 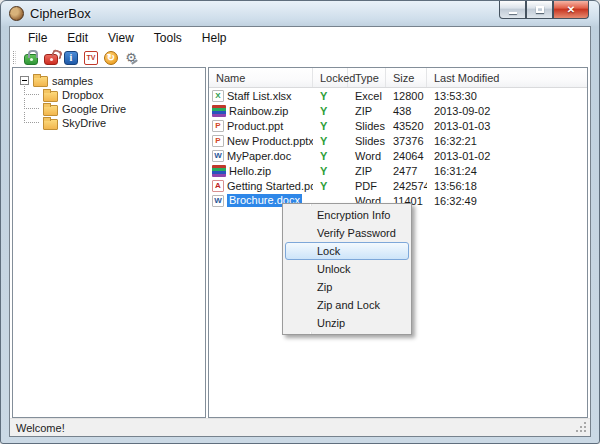 I want to click on file-row: Rainbow.zip Y ZIP 438 2013-09-02, so click(x=398, y=110).